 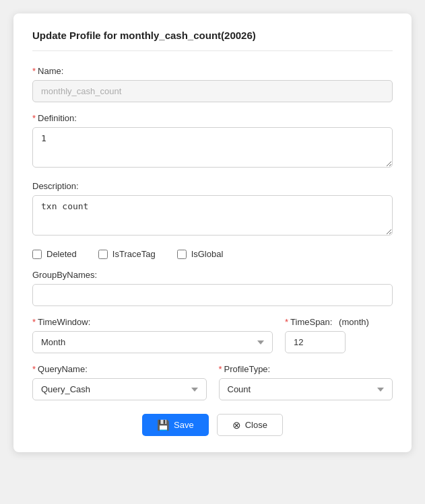 I want to click on description-input, so click(x=213, y=215).